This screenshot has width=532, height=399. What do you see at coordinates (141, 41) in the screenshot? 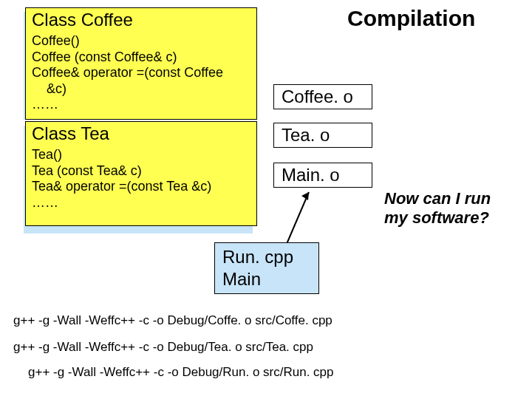
I see `coffee-member: Coffee()` at bounding box center [141, 41].